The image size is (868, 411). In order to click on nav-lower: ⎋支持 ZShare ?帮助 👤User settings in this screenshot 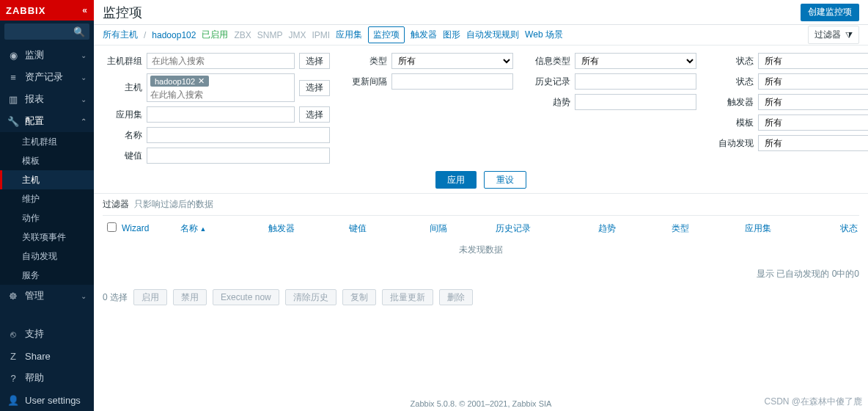, I will do `click(47, 367)`.